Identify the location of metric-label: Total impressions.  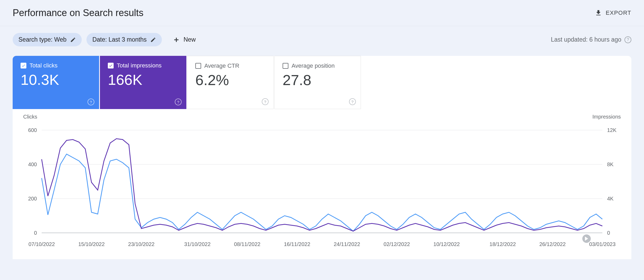
(139, 66).